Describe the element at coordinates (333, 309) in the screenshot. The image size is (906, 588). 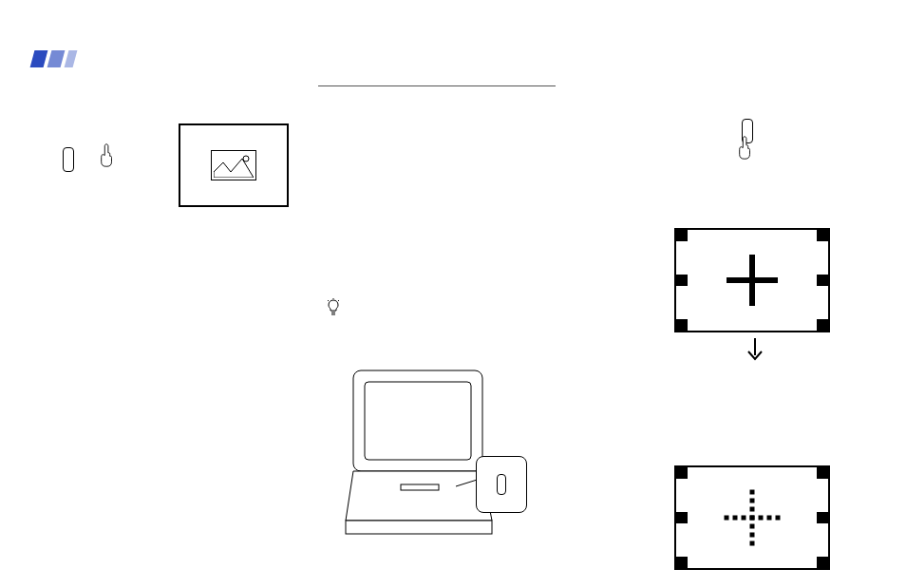
I see `tip-bulb-icon` at that location.